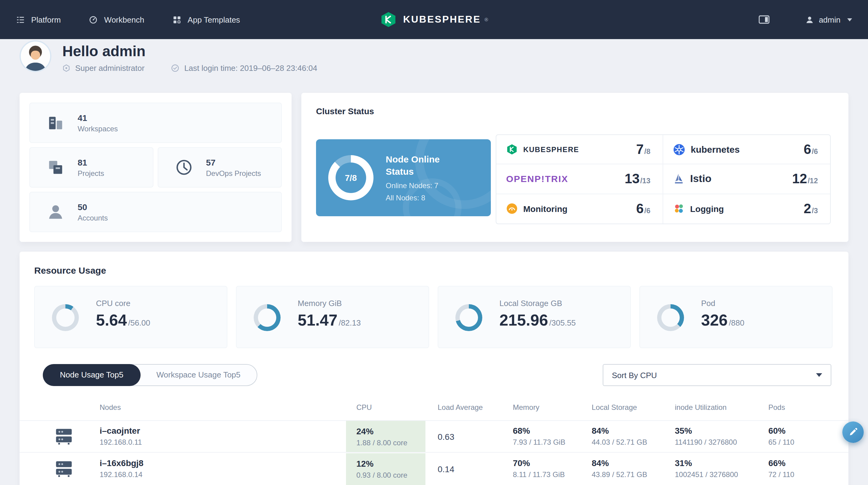 The width and height of the screenshot is (868, 485). What do you see at coordinates (539, 442) in the screenshot?
I see `memory-detail: 7.93 / 11.73 GiB` at bounding box center [539, 442].